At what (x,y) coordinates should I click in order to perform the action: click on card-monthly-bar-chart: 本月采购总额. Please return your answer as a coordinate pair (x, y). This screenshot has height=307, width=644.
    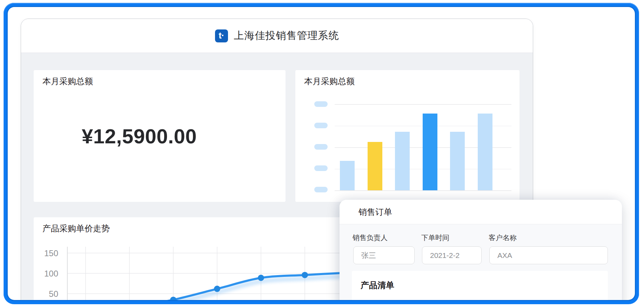
    Looking at the image, I should click on (408, 136).